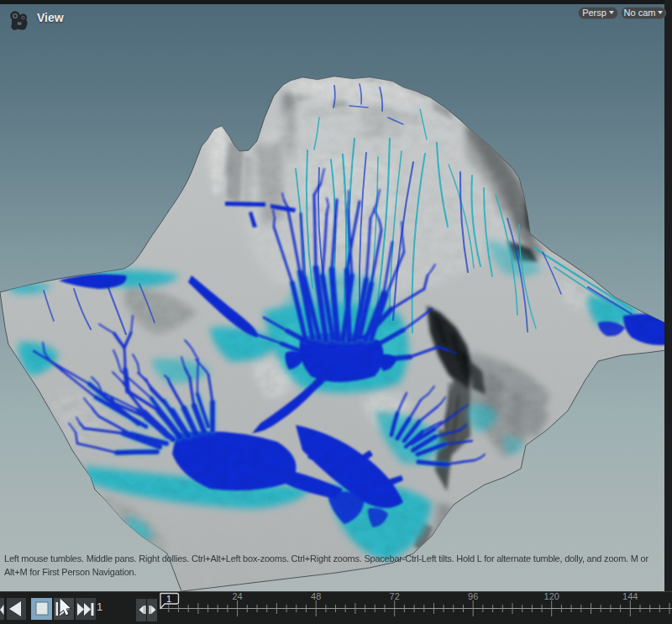 This screenshot has height=624, width=672. I want to click on svg-text: 144, so click(630, 596).